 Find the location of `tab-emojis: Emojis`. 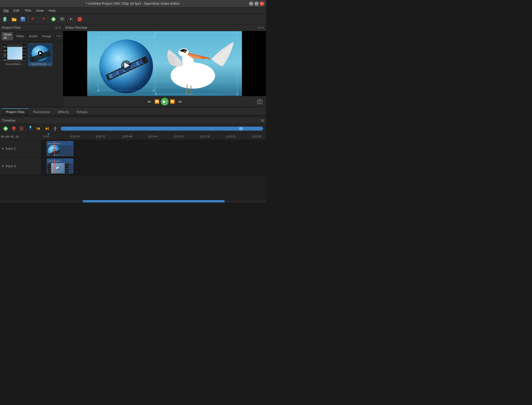

tab-emojis: Emojis is located at coordinates (82, 112).